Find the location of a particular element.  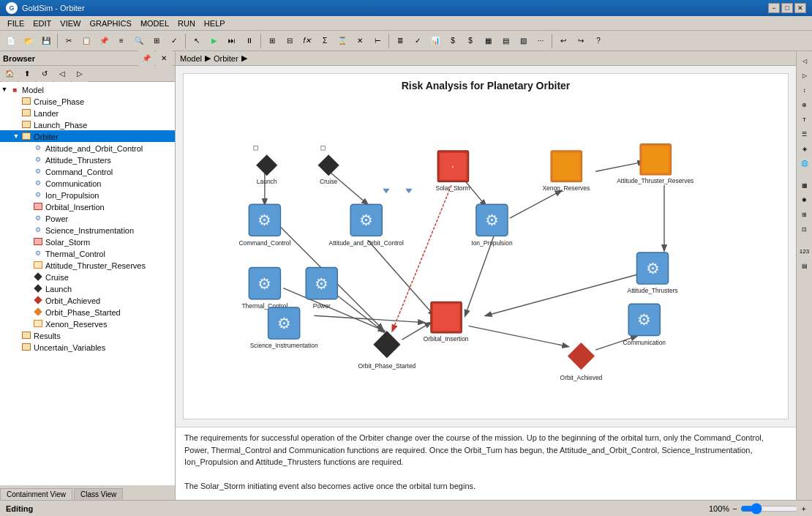

open-button: 📂 is located at coordinates (29, 41).